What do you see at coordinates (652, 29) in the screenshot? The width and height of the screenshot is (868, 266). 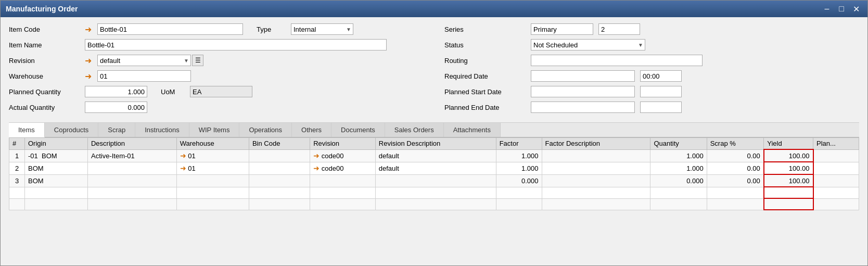 I see `series-row: Series` at bounding box center [652, 29].